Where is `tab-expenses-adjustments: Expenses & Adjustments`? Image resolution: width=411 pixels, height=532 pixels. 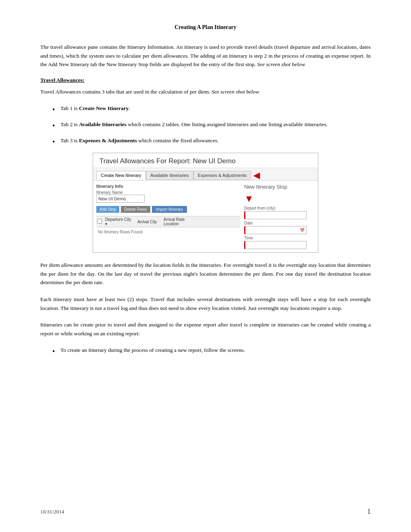
tab-expenses-adjustments: Expenses & Adjustments is located at coordinates (222, 175).